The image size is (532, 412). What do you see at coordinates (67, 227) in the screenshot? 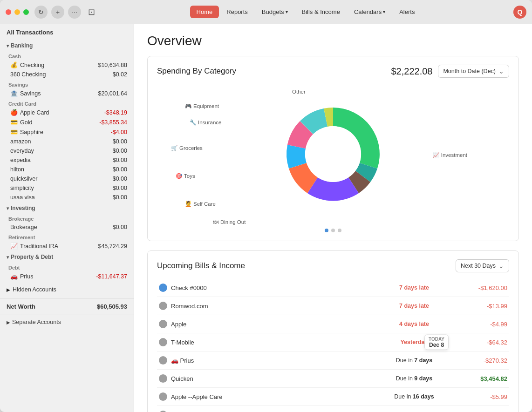
I see `sidebar-item-brokerage: Brokerage $0.00` at bounding box center [67, 227].